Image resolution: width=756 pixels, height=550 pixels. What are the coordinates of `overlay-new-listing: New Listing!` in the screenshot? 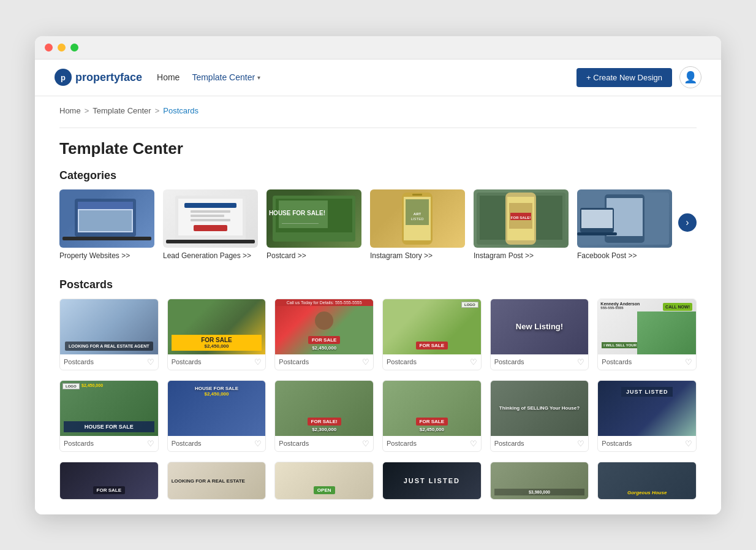 It's located at (539, 326).